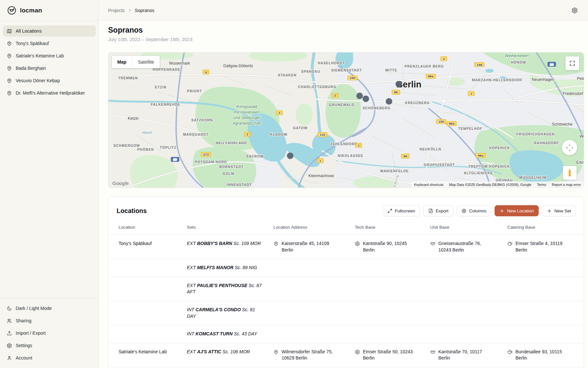 The height and width of the screenshot is (368, 588). I want to click on sidebar-item: Satriale's Ketamine Lab, so click(49, 56).